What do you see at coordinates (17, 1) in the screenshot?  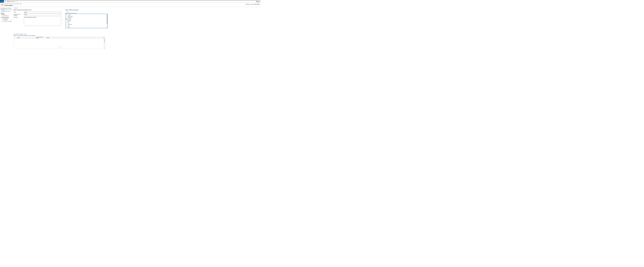 I see `publish-icon` at bounding box center [17, 1].